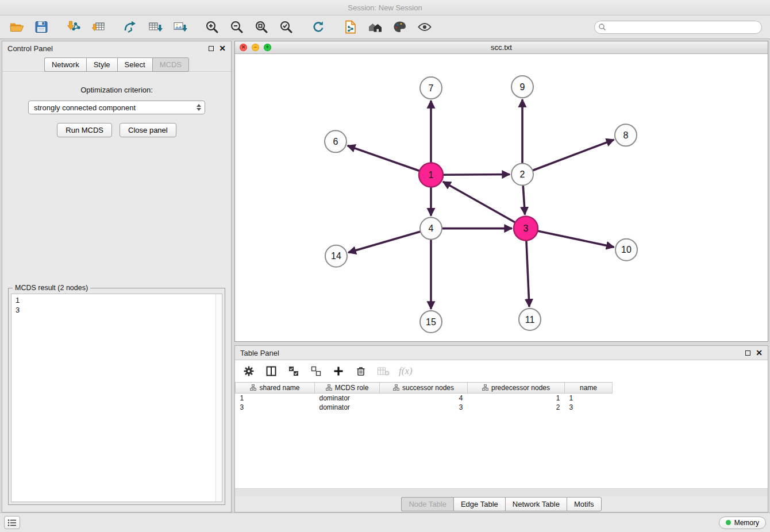 Image resolution: width=770 pixels, height=532 pixels. Describe the element at coordinates (626, 250) in the screenshot. I see `node-10: 10` at that location.